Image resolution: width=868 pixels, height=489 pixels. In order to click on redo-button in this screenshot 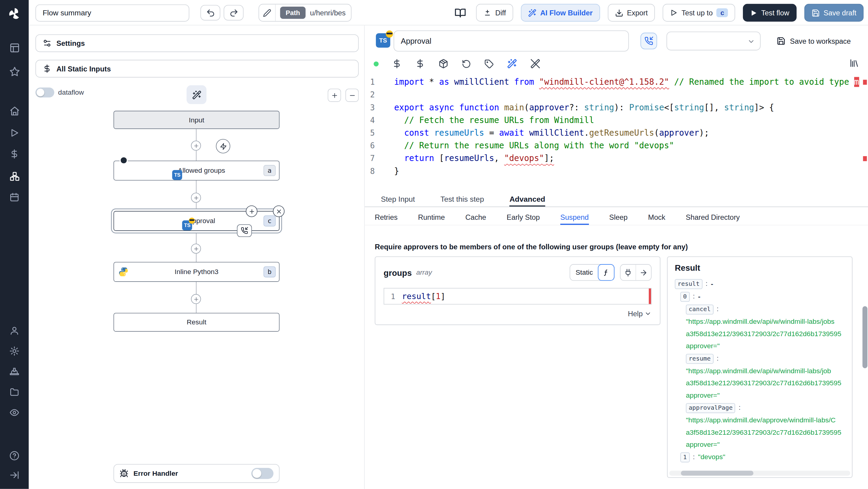, I will do `click(234, 13)`.